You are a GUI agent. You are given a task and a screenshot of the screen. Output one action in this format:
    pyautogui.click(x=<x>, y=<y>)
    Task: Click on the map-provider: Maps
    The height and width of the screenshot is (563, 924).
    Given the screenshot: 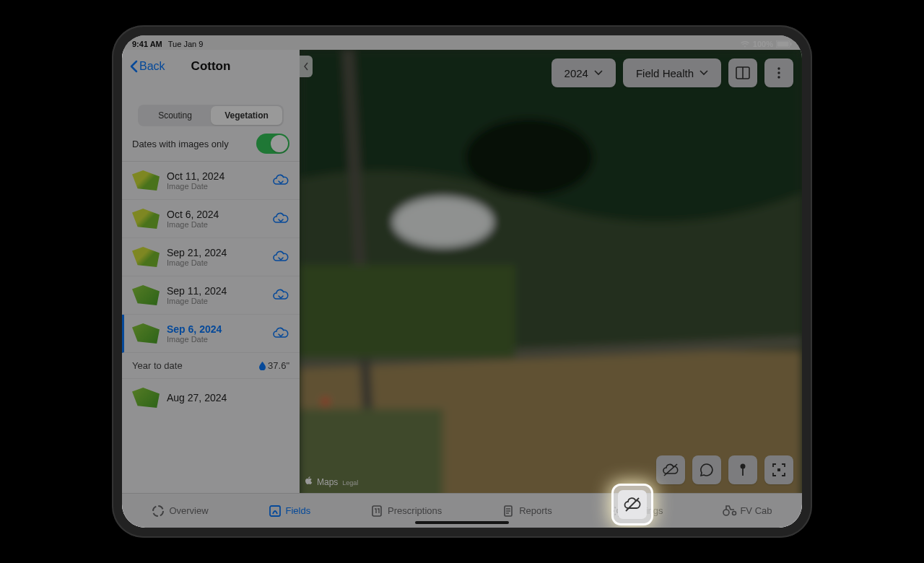 What is the action you would take?
    pyautogui.click(x=328, y=482)
    